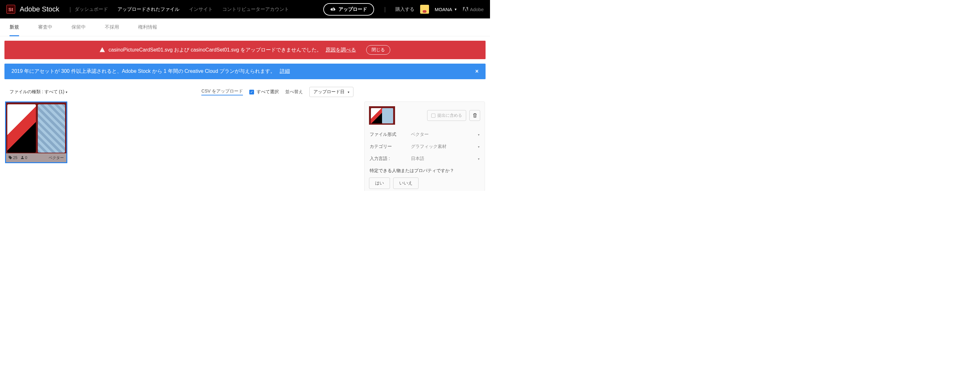 This screenshot has width=980, height=382. What do you see at coordinates (245, 146) in the screenshot?
I see `content-area: 25 0 ベクター 提出に含める ファイル形式` at bounding box center [245, 146].